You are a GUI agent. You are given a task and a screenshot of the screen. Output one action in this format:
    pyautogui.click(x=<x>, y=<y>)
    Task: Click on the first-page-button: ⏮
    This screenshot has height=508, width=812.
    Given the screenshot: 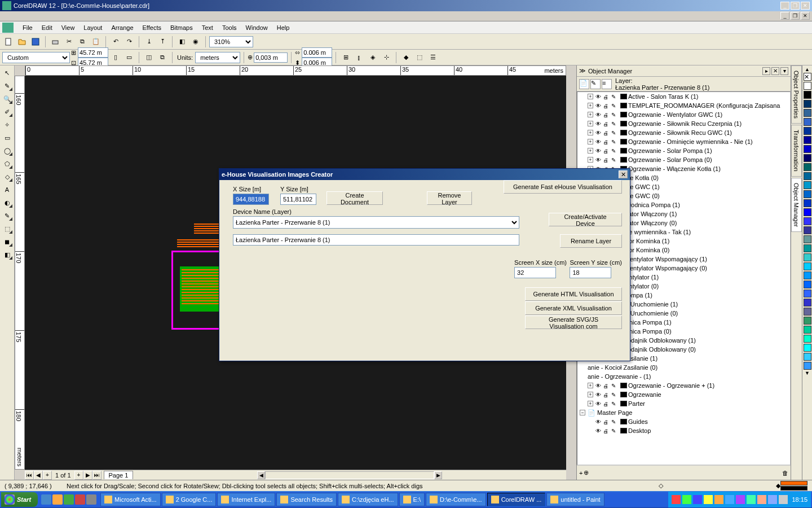 What is the action you would take?
    pyautogui.click(x=29, y=475)
    